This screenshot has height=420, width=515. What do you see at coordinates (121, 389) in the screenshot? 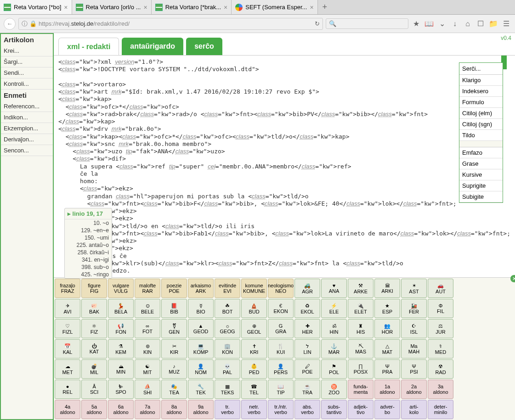
I see `grid-cell-SPO: ⛷SPO` at bounding box center [121, 389].